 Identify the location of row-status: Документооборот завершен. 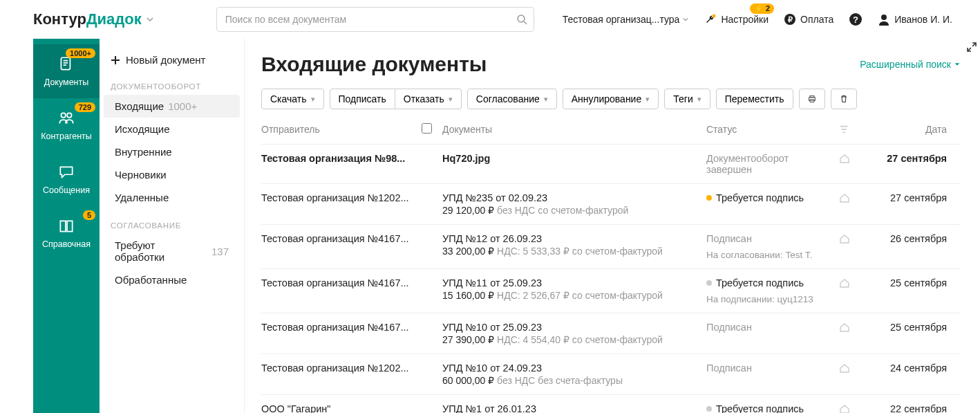
(769, 164).